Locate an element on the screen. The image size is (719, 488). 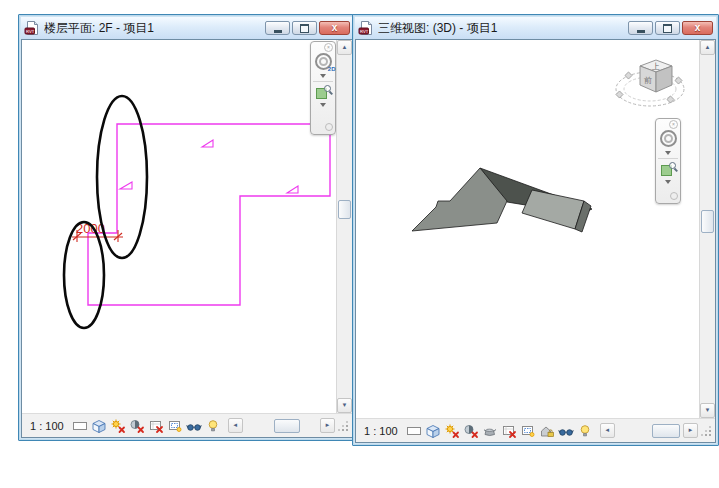
navigation-bar: × is located at coordinates (668, 161).